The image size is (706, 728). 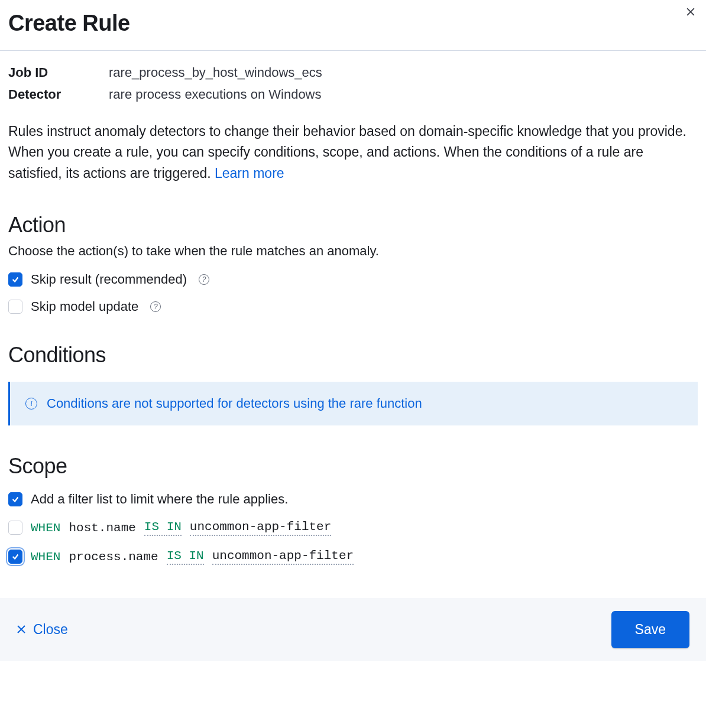 What do you see at coordinates (15, 557) in the screenshot?
I see `scope-process-checkbox` at bounding box center [15, 557].